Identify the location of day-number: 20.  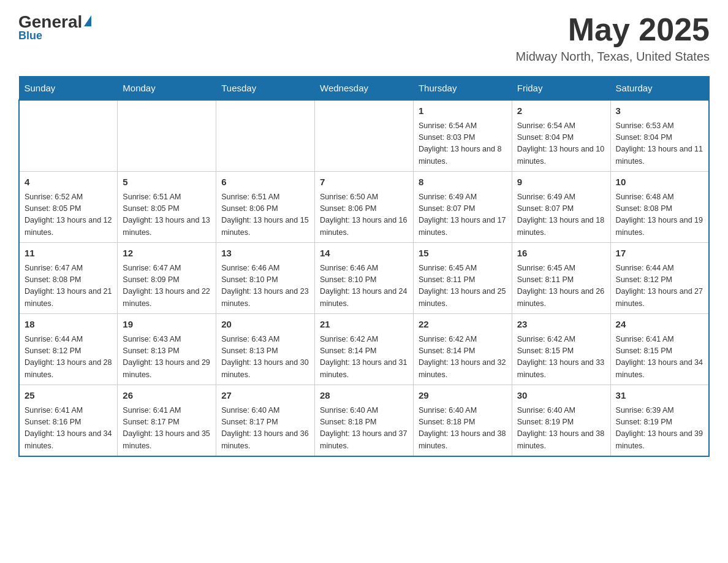
(265, 325).